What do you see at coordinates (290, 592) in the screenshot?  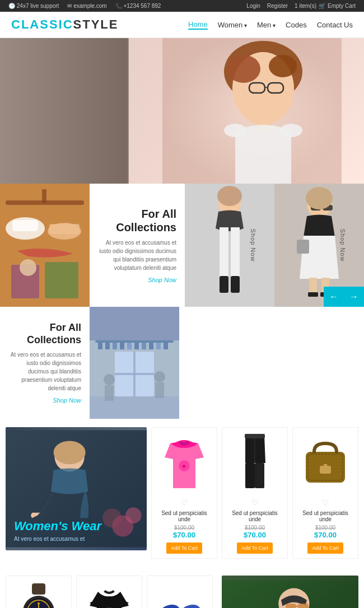 I see `mens-banner: Men's Wear At vero eos et accusamus et` at bounding box center [290, 592].